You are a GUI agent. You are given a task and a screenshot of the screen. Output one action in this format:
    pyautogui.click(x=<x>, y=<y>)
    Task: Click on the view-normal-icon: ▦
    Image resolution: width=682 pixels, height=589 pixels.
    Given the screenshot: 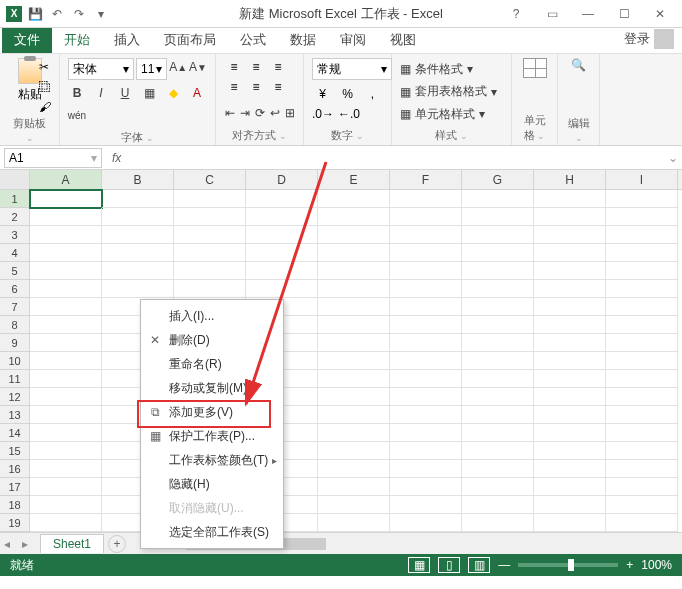 What is the action you would take?
    pyautogui.click(x=419, y=565)
    